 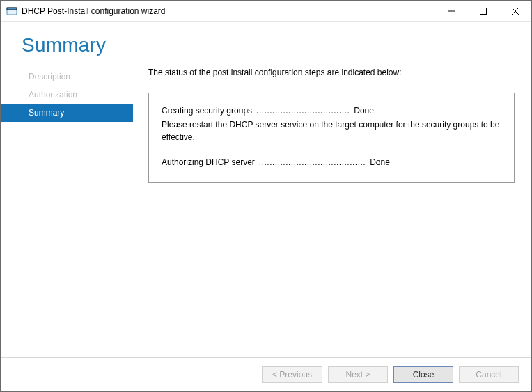 What do you see at coordinates (12, 11) in the screenshot?
I see `app-icon` at bounding box center [12, 11].